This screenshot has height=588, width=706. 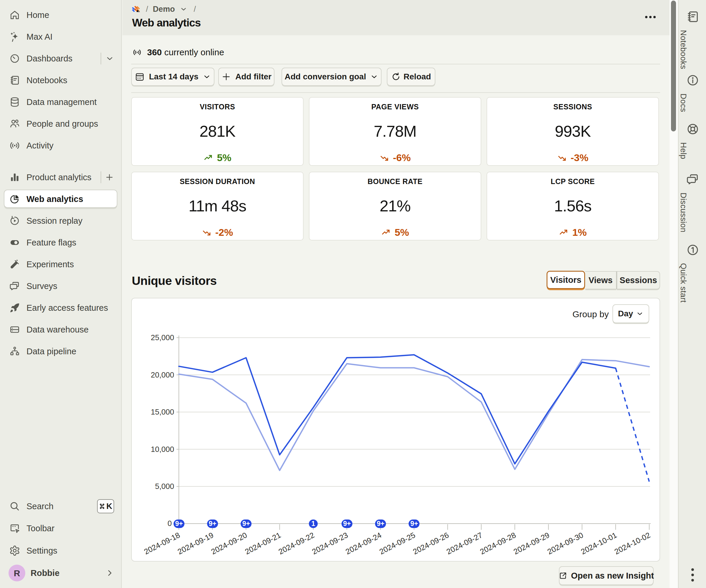 What do you see at coordinates (364, 544) in the screenshot?
I see `svg-text: 2024-09-24` at bounding box center [364, 544].